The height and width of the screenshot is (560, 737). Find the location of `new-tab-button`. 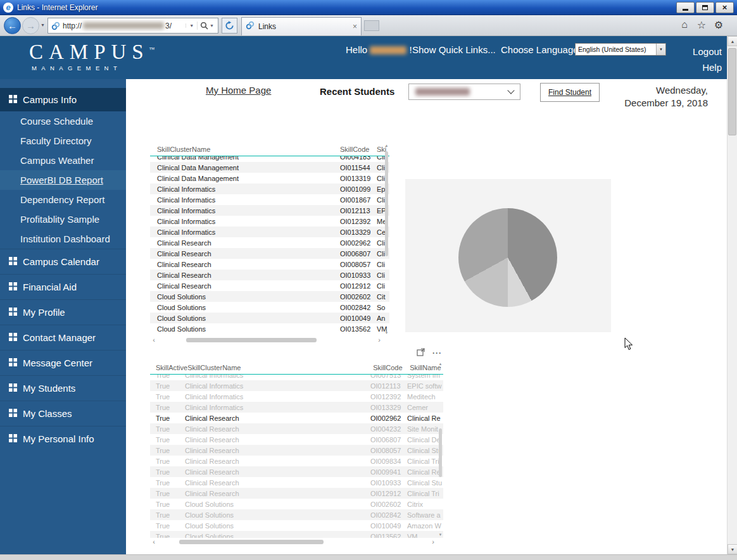

new-tab-button is located at coordinates (372, 25).